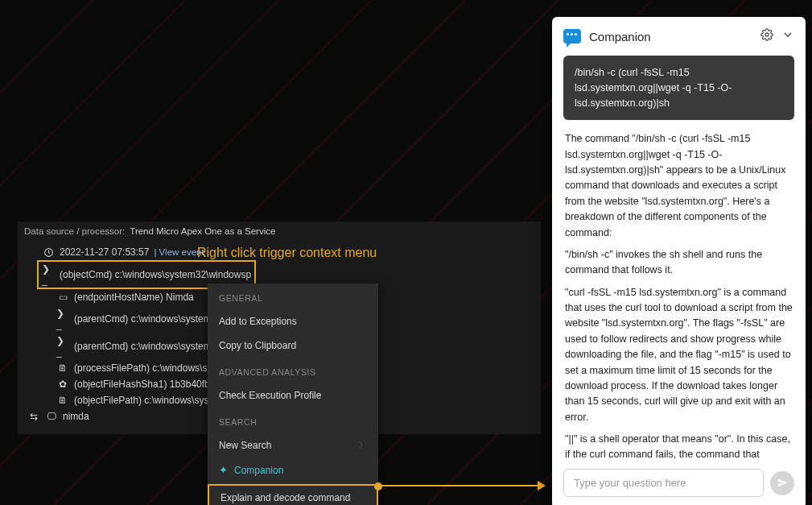  Describe the element at coordinates (203, 231) in the screenshot. I see `data-source-value: Trend Micro Apex One as a Service` at that location.